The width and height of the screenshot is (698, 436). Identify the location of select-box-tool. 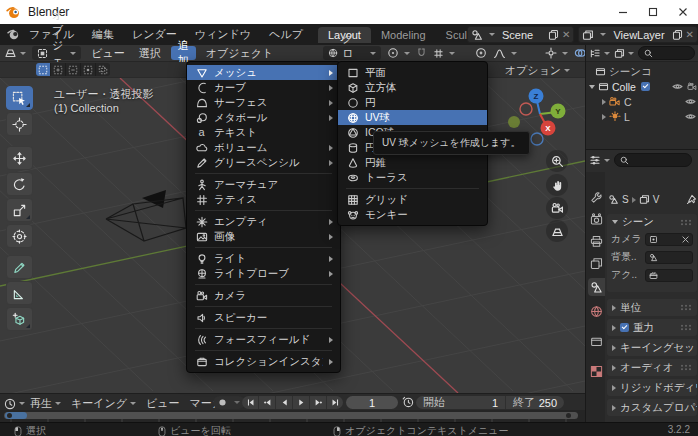
(20, 98).